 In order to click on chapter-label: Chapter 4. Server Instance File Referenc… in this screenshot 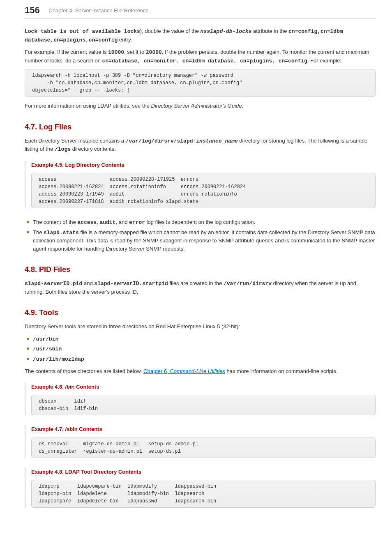, I will do `click(99, 11)`.